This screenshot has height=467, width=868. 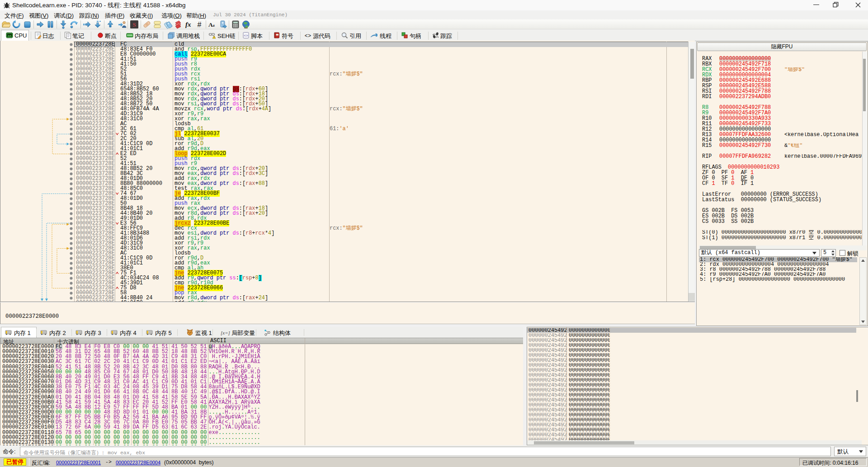 I want to click on svg-text: 64, so click(x=9, y=36).